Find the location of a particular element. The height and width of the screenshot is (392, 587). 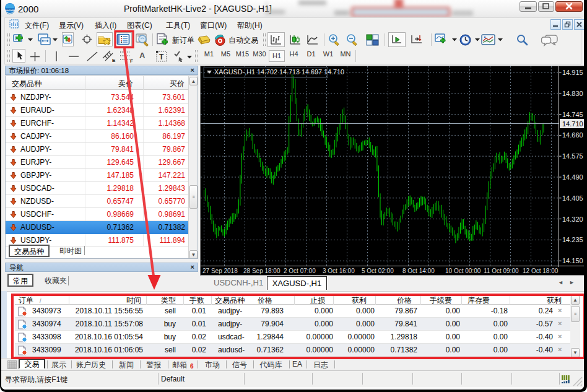

svg-text: 14.150 is located at coordinates (573, 261).